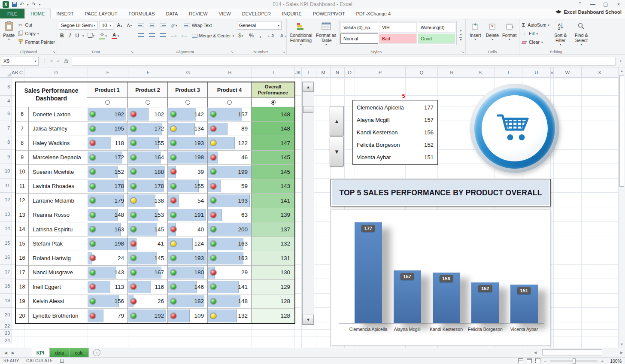  What do you see at coordinates (22, 230) in the screenshot?
I see `row-index-cell: 14` at bounding box center [22, 230].